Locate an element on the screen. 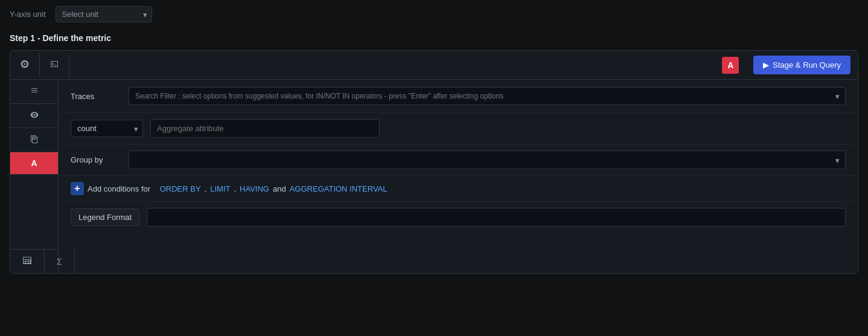 This screenshot has height=336, width=868. collapse-icon is located at coordinates (34, 92).